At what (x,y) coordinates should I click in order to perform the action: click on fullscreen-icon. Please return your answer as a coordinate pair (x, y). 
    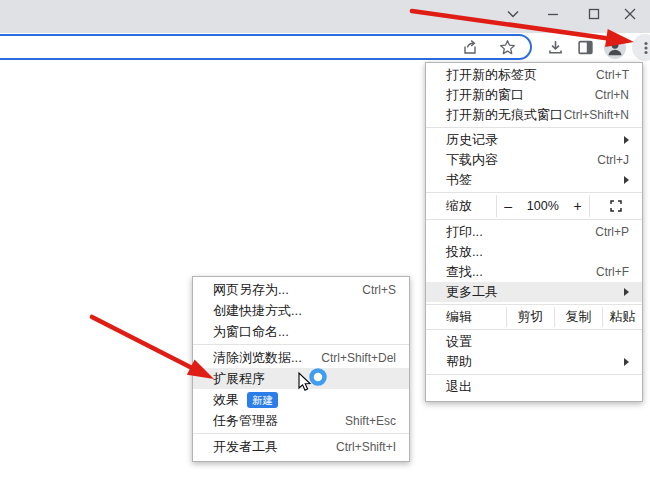
    Looking at the image, I should click on (616, 206).